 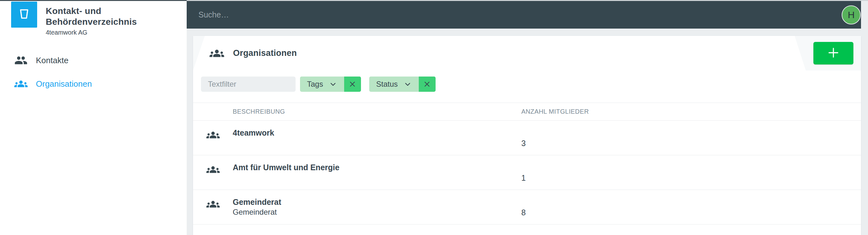 What do you see at coordinates (112, 19) in the screenshot?
I see `app-titles: Kontakt- und Behördenverzeichnis 4teamwo…` at bounding box center [112, 19].